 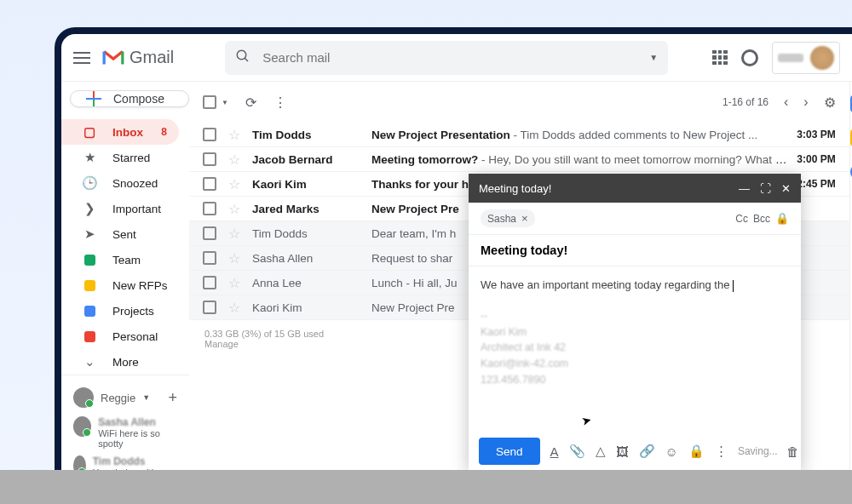 What do you see at coordinates (792, 451) in the screenshot?
I see `discard-icon: 🗑` at bounding box center [792, 451].